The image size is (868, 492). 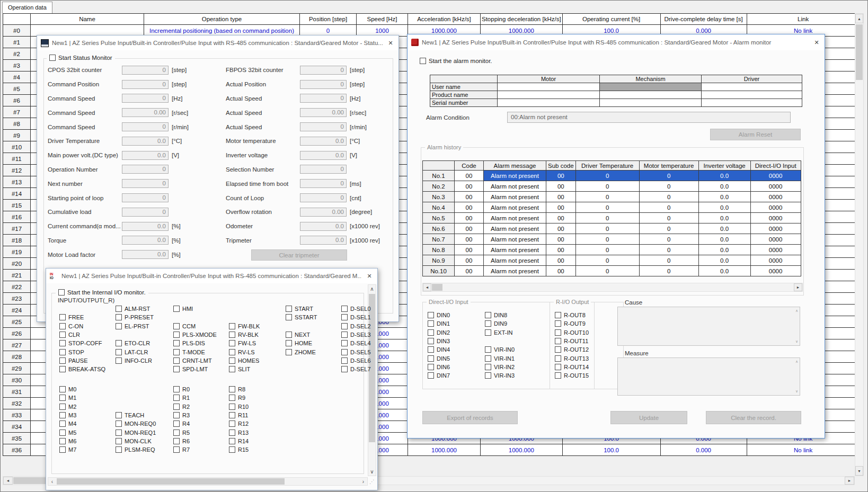 What do you see at coordinates (238, 407) in the screenshot?
I see `signal-r10: R10` at bounding box center [238, 407].